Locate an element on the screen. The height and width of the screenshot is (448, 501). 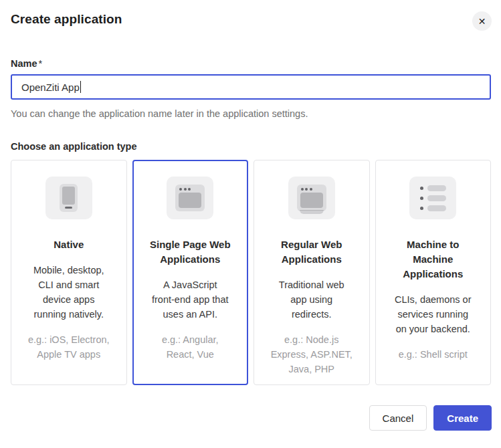
card-description: Mobile, desktop, CLI and smart device ap… is located at coordinates (69, 292).